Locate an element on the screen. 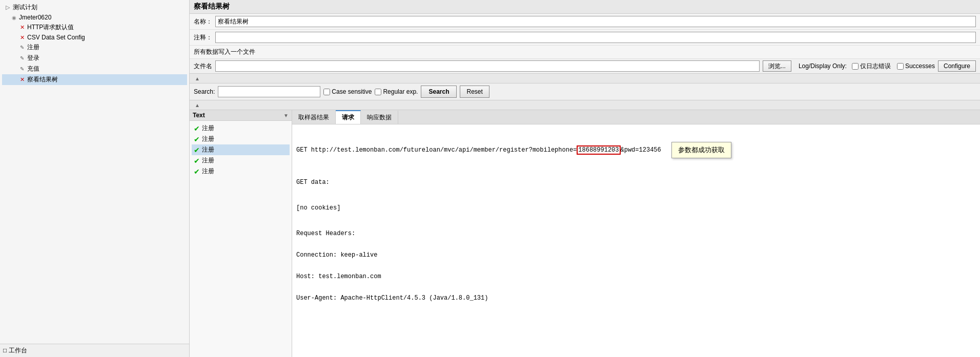  check-icon-2: ✔ is located at coordinates (197, 150).